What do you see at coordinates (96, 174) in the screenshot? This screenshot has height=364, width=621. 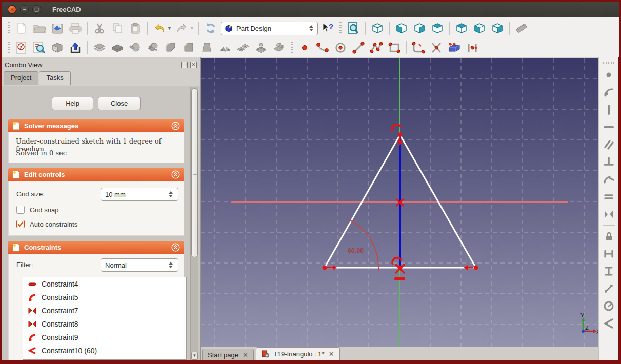 I see `edit-controls-header: Edit controls` at bounding box center [96, 174].